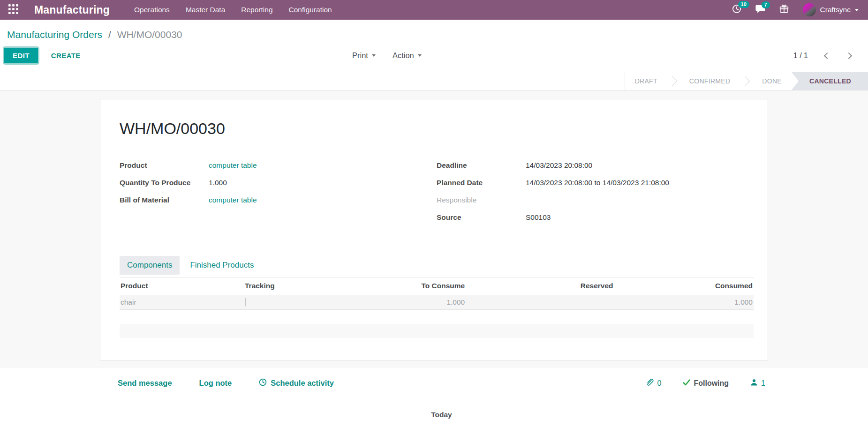  I want to click on log-note-button: Log note, so click(216, 383).